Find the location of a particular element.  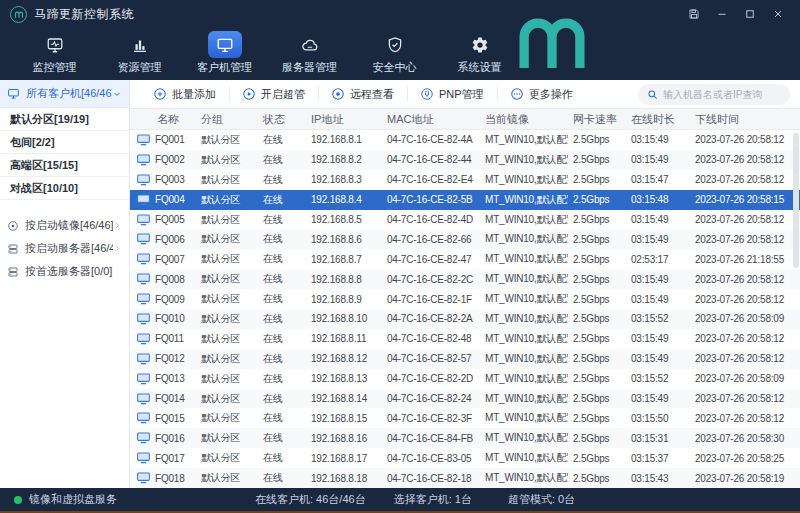

column-header-nic: 网卡速率 is located at coordinates (597, 120).